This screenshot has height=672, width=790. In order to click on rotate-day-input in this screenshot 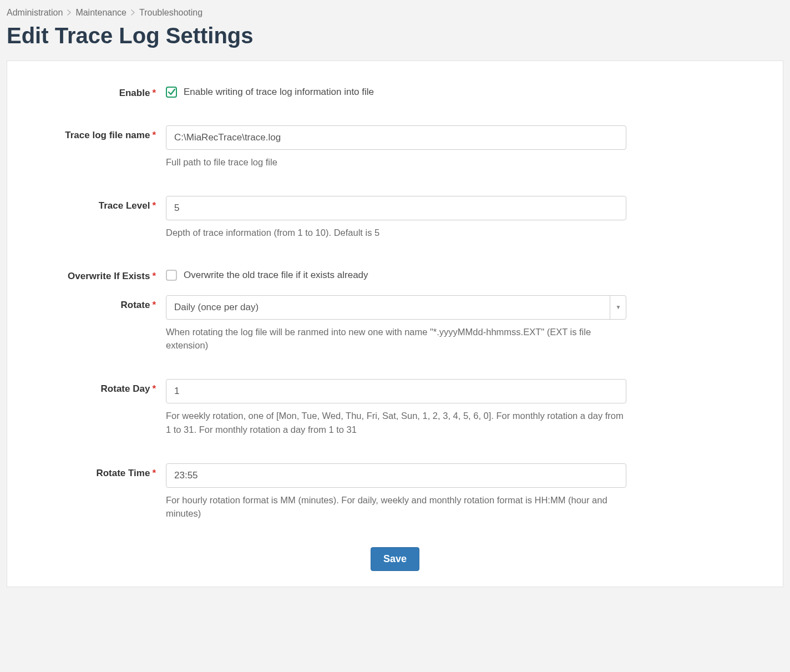, I will do `click(396, 391)`.